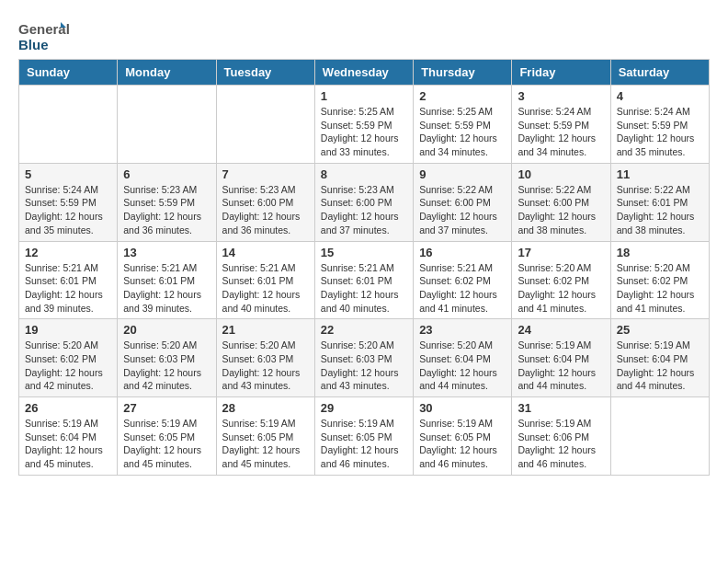 Image resolution: width=728 pixels, height=563 pixels. What do you see at coordinates (364, 202) in the screenshot?
I see `calendar-day-8: 8Sunrise: 5:23 AM Sunset: 6:00 PM Daylig…` at bounding box center [364, 202].